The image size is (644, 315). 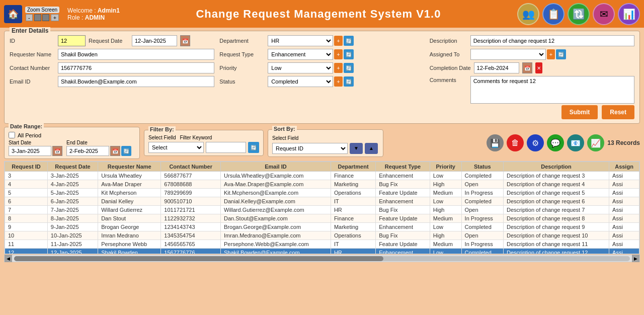 I want to click on chart-icon-button: 📊, so click(x=629, y=14).